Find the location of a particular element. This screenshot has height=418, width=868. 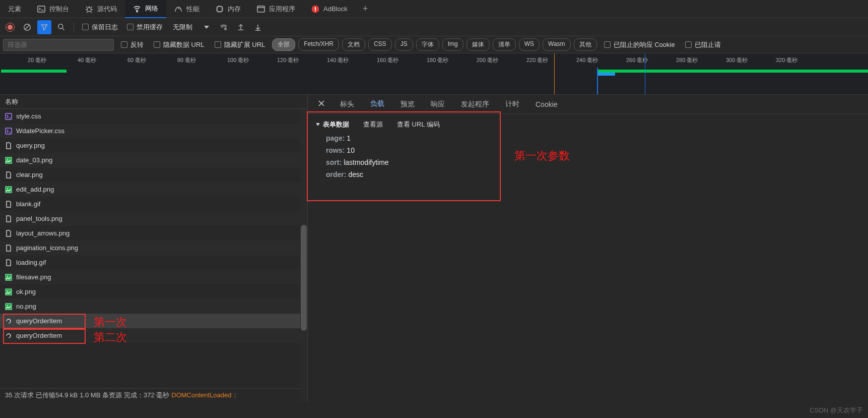

type-filter-CSS: CSS is located at coordinates (380, 44).